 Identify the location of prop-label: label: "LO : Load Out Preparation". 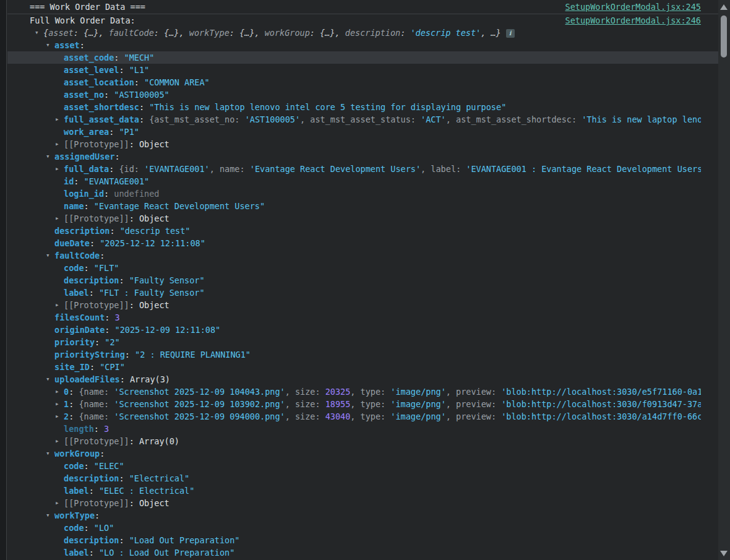
(363, 553).